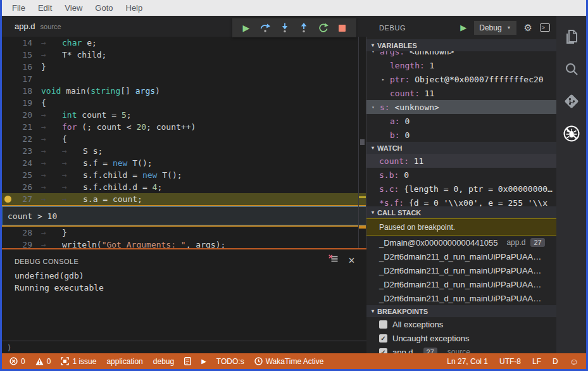 The height and width of the screenshot is (371, 588). I want to click on play-icon: ▶, so click(204, 361).